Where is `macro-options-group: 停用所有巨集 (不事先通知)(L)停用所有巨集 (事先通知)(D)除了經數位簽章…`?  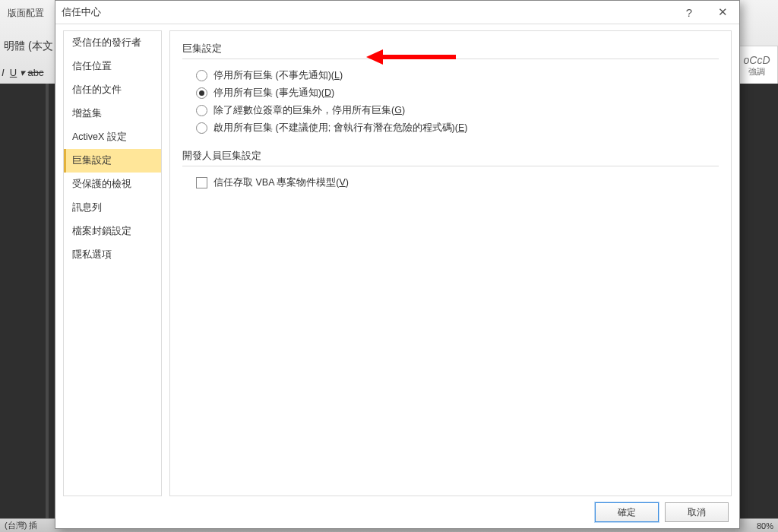
macro-options-group: 停用所有巨集 (不事先通知)(L)停用所有巨集 (事先通知)(D)除了經數位簽章… is located at coordinates (451, 102).